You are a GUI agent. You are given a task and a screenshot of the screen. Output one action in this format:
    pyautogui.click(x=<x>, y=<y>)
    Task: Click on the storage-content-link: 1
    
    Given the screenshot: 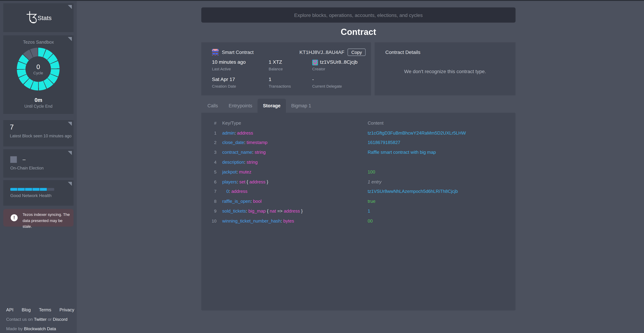 What is the action you would take?
    pyautogui.click(x=369, y=211)
    